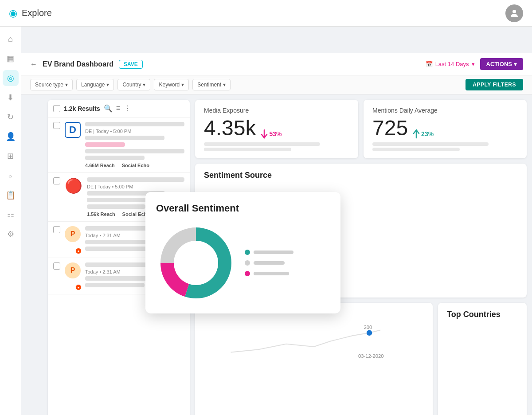 This screenshot has width=532, height=415. I want to click on filter-icon: ≡, so click(118, 108).